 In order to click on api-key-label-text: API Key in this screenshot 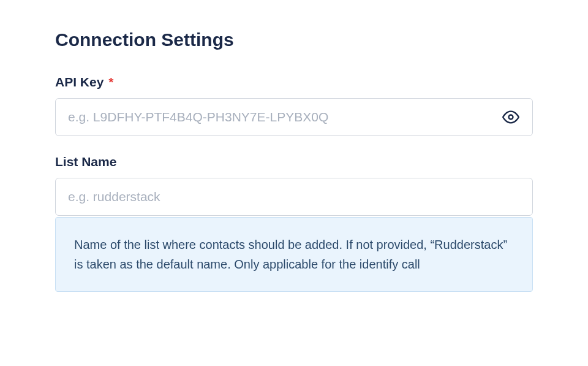, I will do `click(80, 82)`.